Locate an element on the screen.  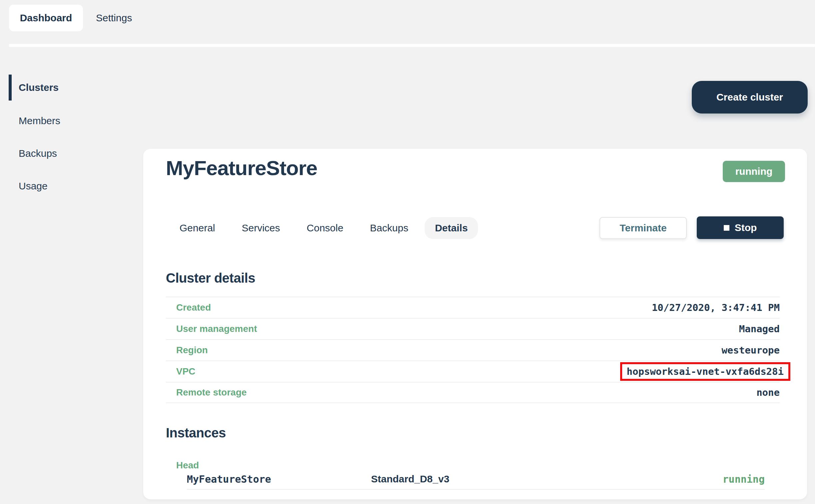
sidebar-item-usage: Usage is located at coordinates (33, 186).